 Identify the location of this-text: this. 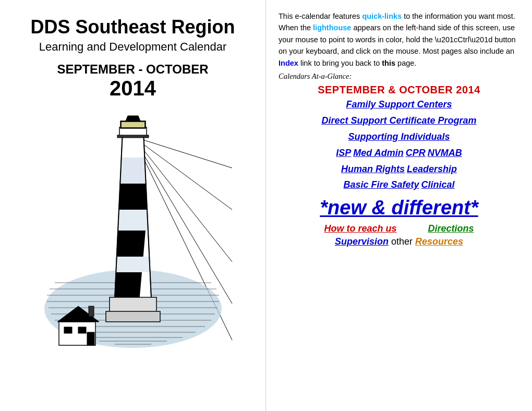
(389, 63).